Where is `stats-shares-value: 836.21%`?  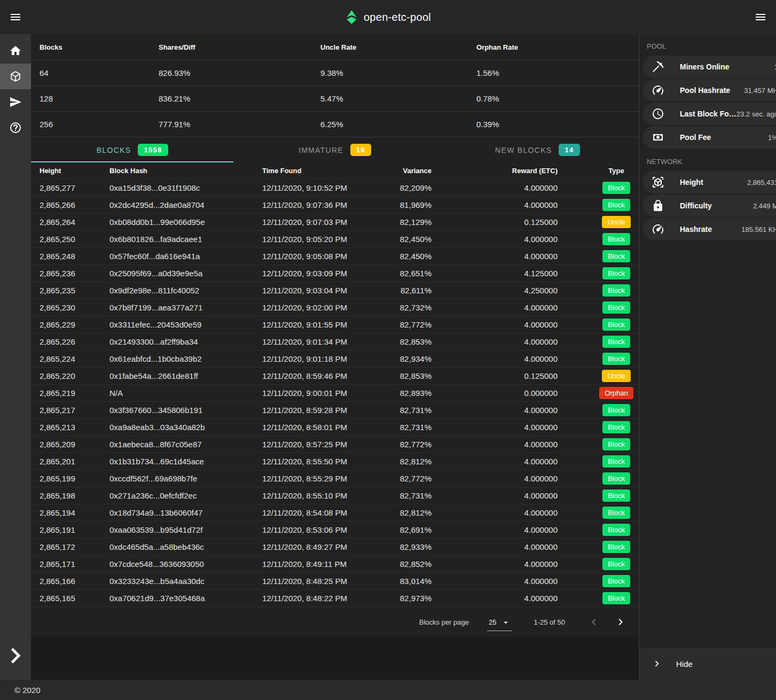 stats-shares-value: 836.21% is located at coordinates (239, 98).